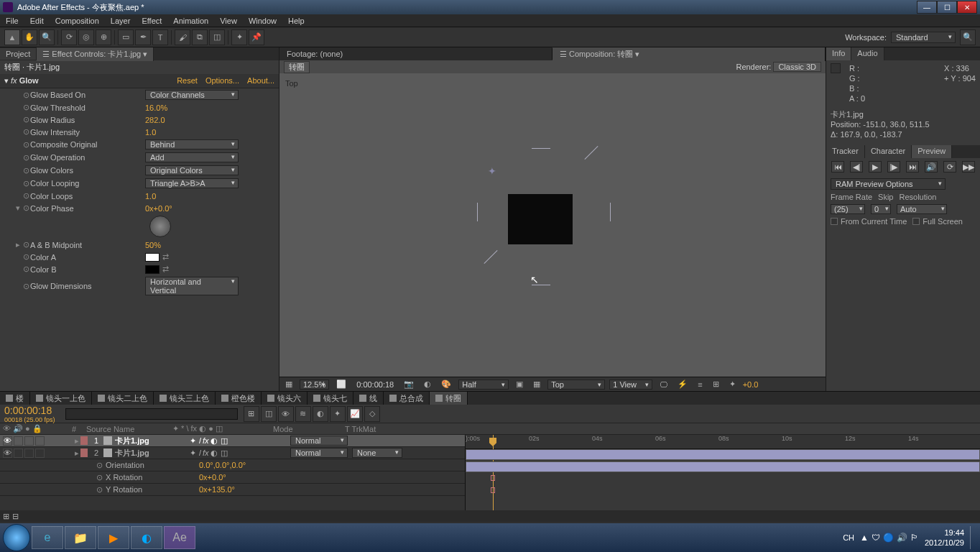 This screenshot has height=552, width=980. What do you see at coordinates (192, 144) in the screenshot?
I see `prop-dropdown: Behind` at bounding box center [192, 144].